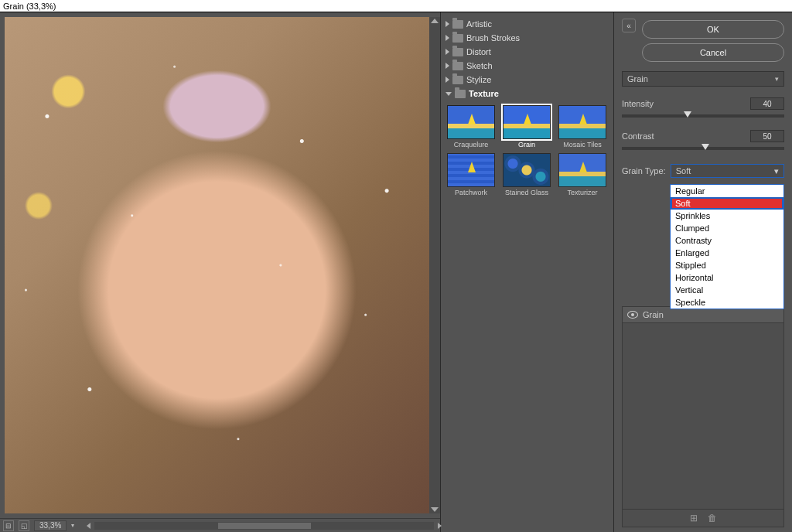 This screenshot has width=792, height=532. Describe the element at coordinates (480, 66) in the screenshot. I see `category-label: Sketch` at that location.